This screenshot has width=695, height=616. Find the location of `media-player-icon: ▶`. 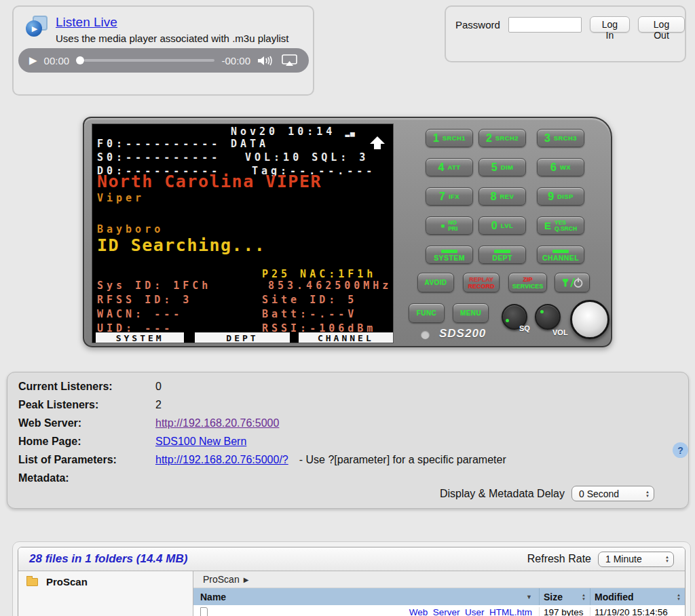

media-player-icon: ▶ is located at coordinates (37, 26).